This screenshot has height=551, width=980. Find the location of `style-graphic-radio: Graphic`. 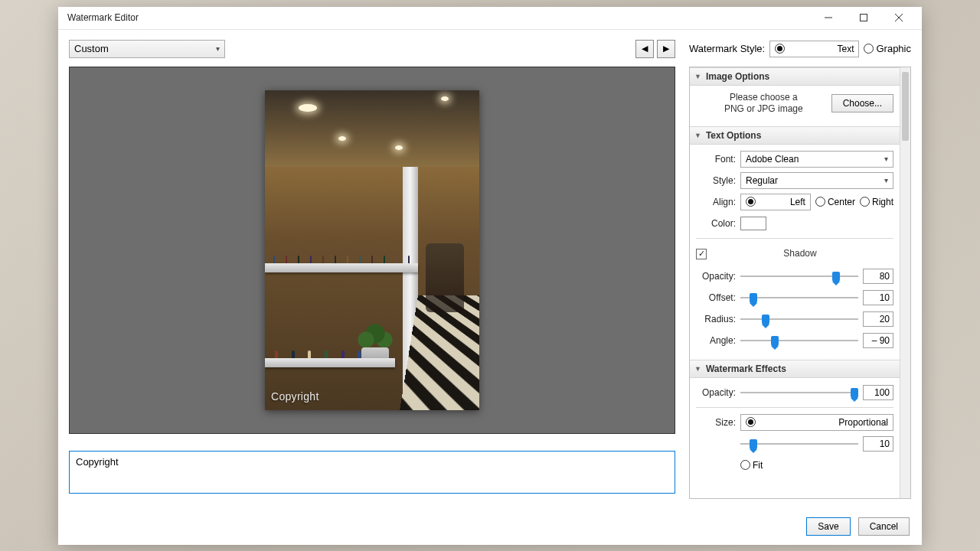

style-graphic-radio: Graphic is located at coordinates (887, 49).